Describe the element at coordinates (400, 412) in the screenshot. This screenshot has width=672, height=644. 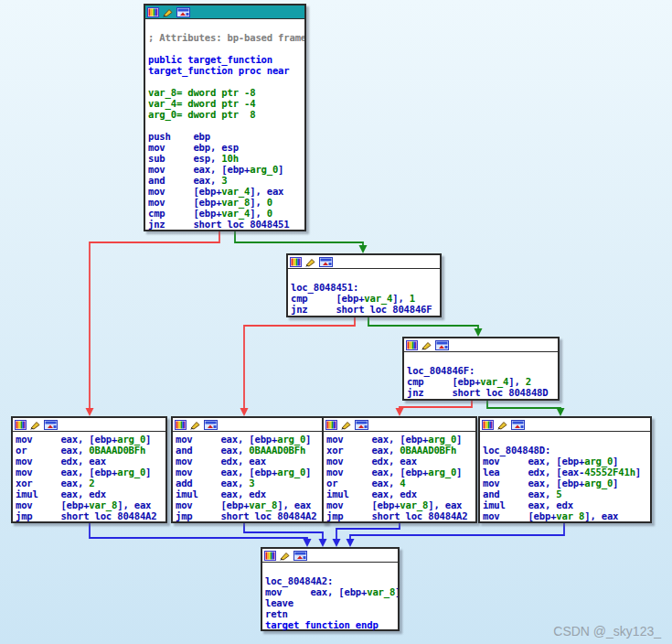
I see `edge-loc_804846F-fallthrough-to-case2-arrowhead` at that location.